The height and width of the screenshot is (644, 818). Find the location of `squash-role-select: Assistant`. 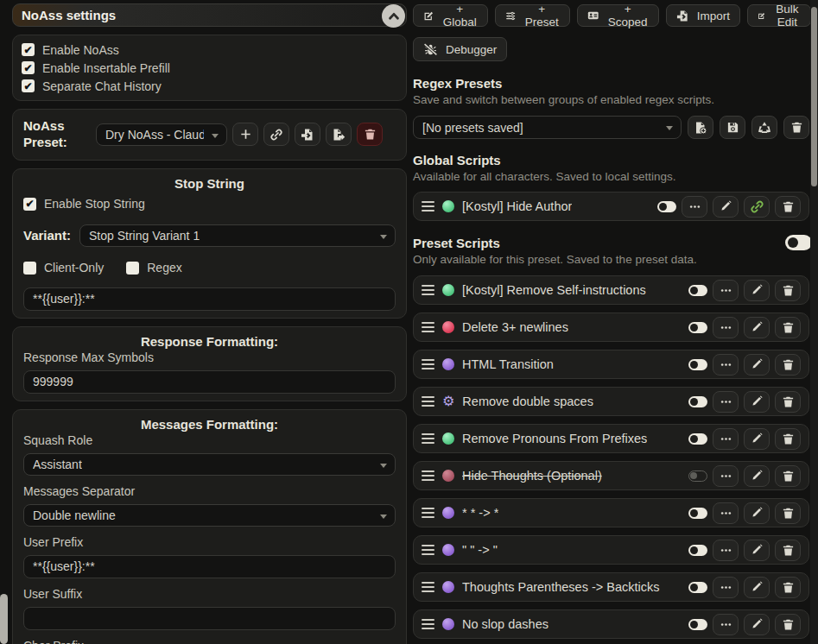

squash-role-select: Assistant is located at coordinates (209, 464).